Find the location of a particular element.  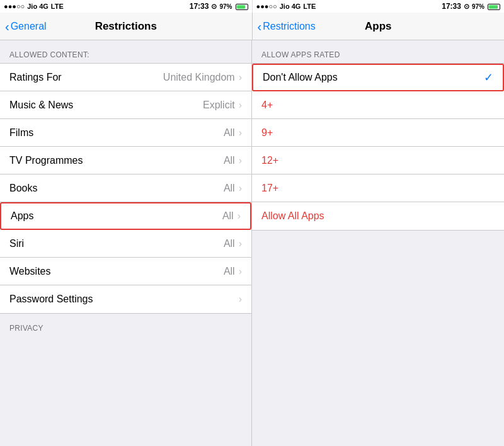

nav-bars: ‹ General Restrictions ‹ Restrictions Ap… is located at coordinates (252, 26).